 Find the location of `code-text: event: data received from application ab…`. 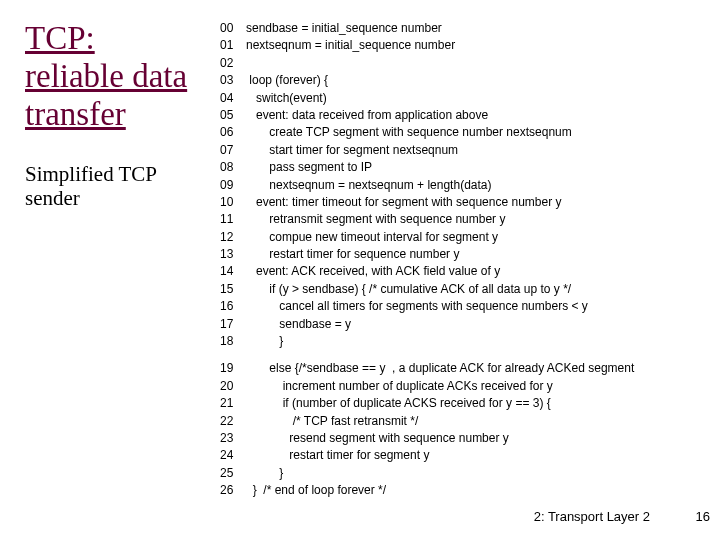

code-text: event: data received from application ab… is located at coordinates (367, 116).